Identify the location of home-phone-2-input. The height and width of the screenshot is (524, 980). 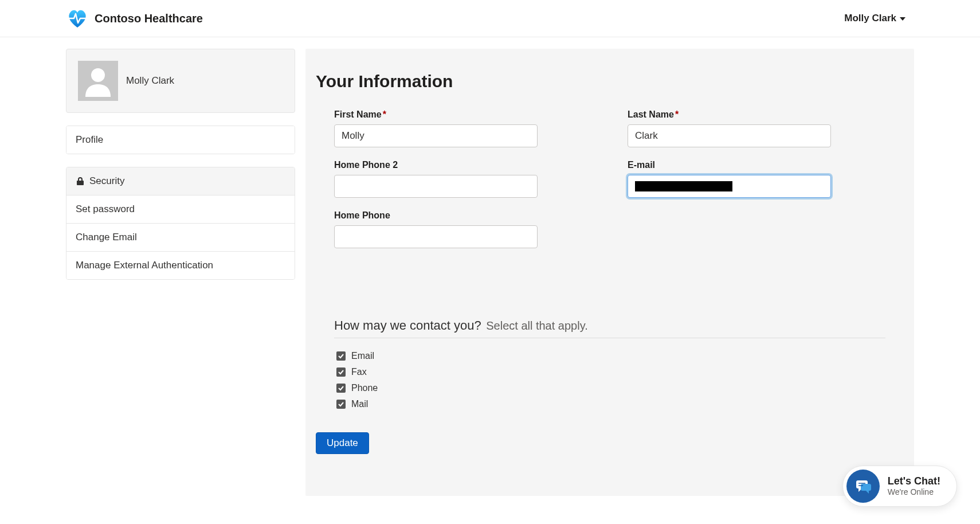
(436, 186).